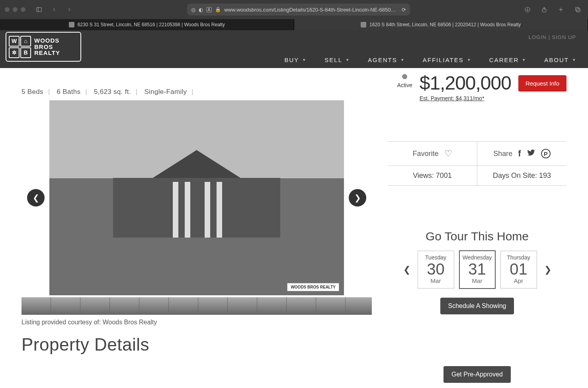  I want to click on site-header: W⌂✲B WOODS BROS REALTY LOGIN | SIGN UP B…, so click(294, 49).